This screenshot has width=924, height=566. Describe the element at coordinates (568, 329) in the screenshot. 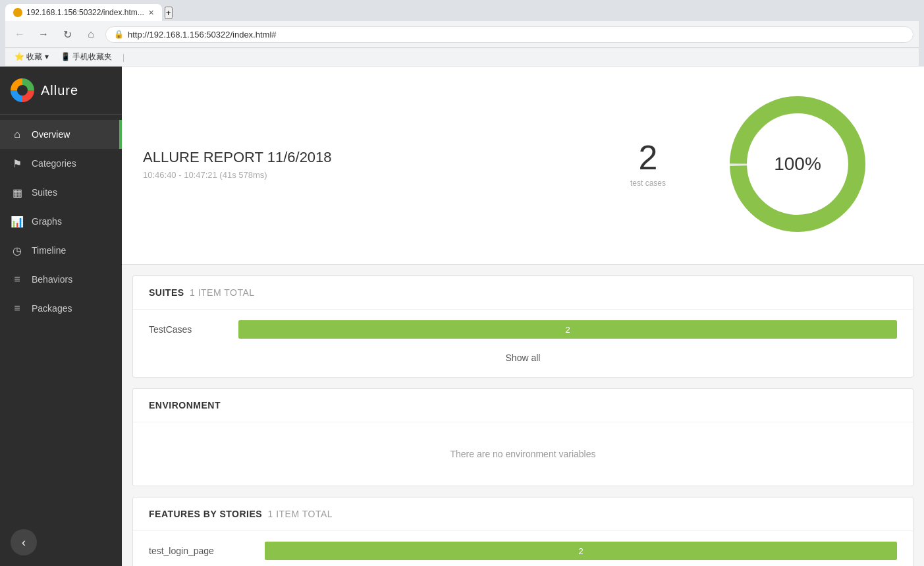

I see `suite-progress-label: 2` at that location.